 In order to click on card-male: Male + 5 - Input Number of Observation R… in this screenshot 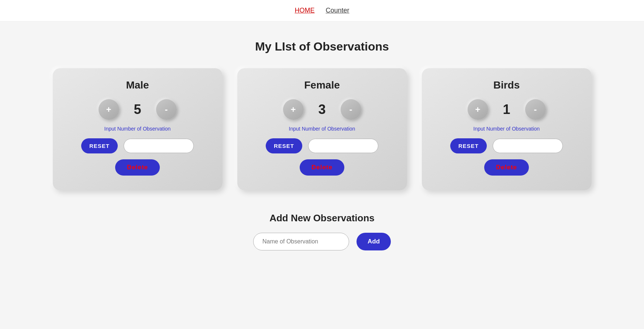, I will do `click(138, 129)`.